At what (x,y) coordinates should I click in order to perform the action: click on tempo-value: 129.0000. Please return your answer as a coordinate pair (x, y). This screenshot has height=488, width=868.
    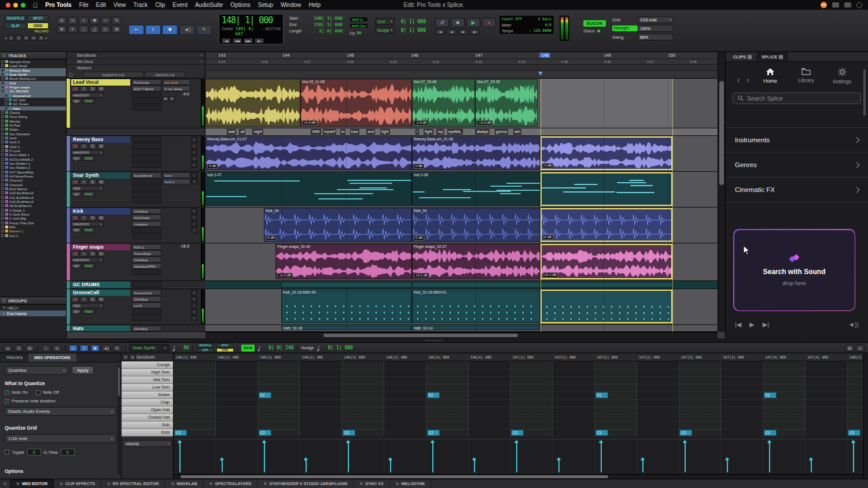
    Looking at the image, I should click on (543, 31).